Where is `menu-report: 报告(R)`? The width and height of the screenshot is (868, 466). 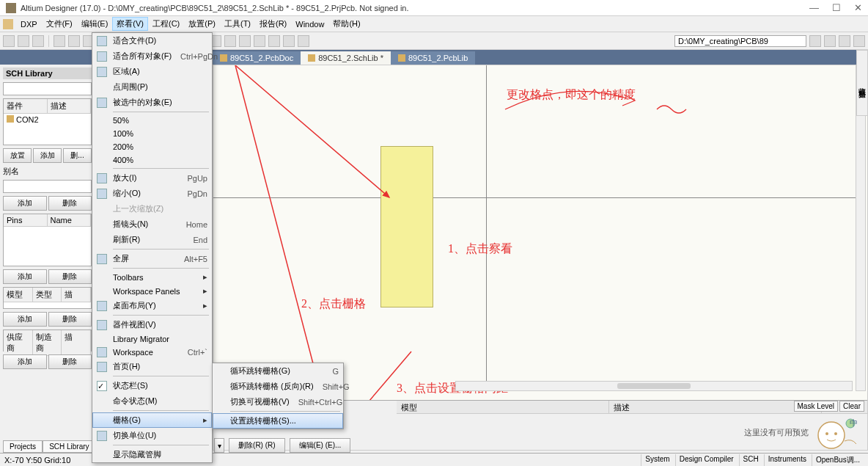
menu-report: 报告(R) is located at coordinates (273, 23).